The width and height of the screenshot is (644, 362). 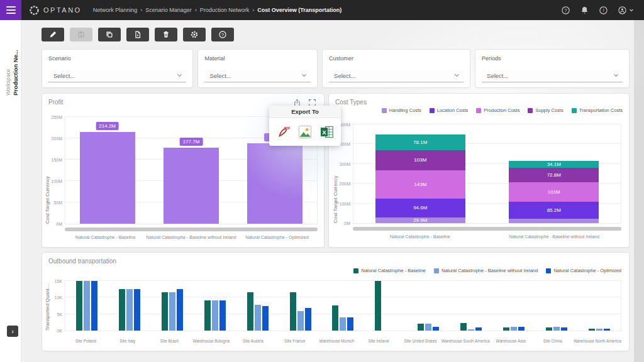 What do you see at coordinates (305, 132) in the screenshot?
I see `export-image-button` at bounding box center [305, 132].